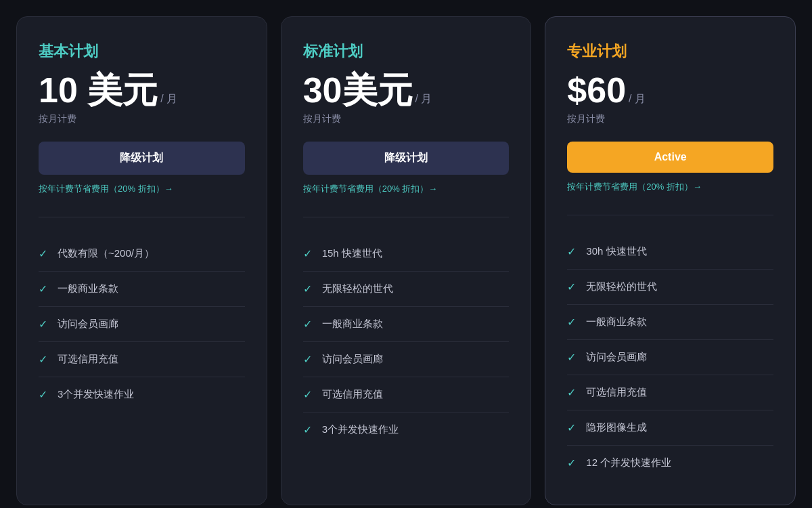  What do you see at coordinates (637, 99) in the screenshot?
I see `price-period-pro: / 月` at bounding box center [637, 99].